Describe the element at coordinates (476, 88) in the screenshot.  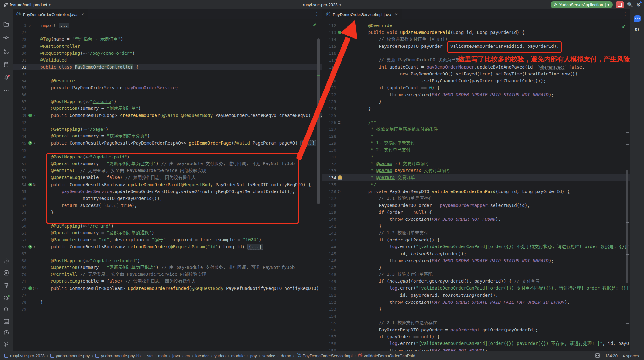
I see `code-line: 121 if (updateCount == 0) {` at that location.